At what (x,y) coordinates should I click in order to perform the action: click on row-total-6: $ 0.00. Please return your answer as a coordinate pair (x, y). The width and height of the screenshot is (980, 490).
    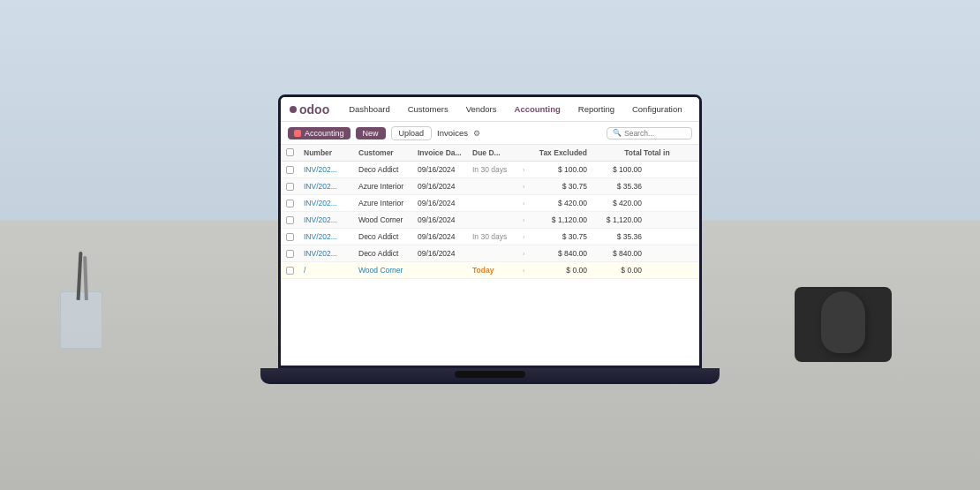
    Looking at the image, I should click on (615, 270).